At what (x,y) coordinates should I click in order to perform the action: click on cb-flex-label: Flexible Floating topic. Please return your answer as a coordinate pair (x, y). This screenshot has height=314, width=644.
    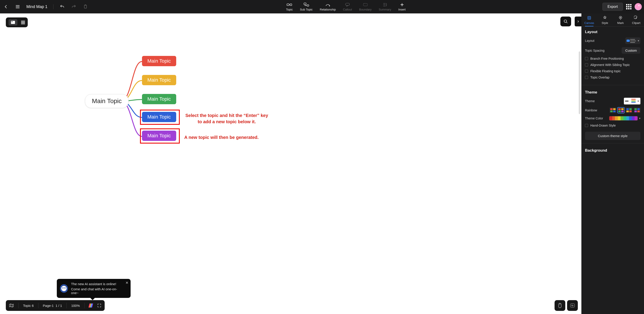
    Looking at the image, I should click on (606, 71).